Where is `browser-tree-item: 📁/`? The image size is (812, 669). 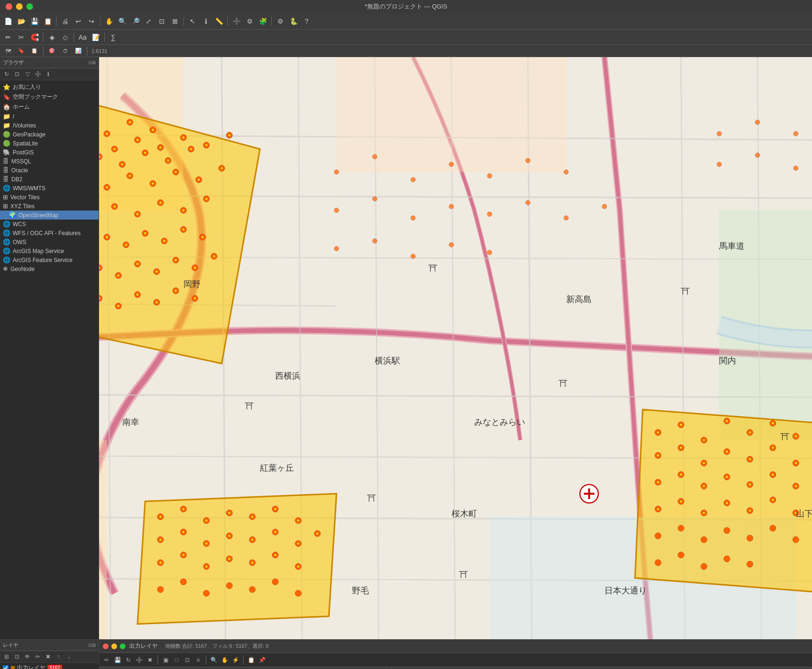
browser-tree-item: 📁/ is located at coordinates (49, 116).